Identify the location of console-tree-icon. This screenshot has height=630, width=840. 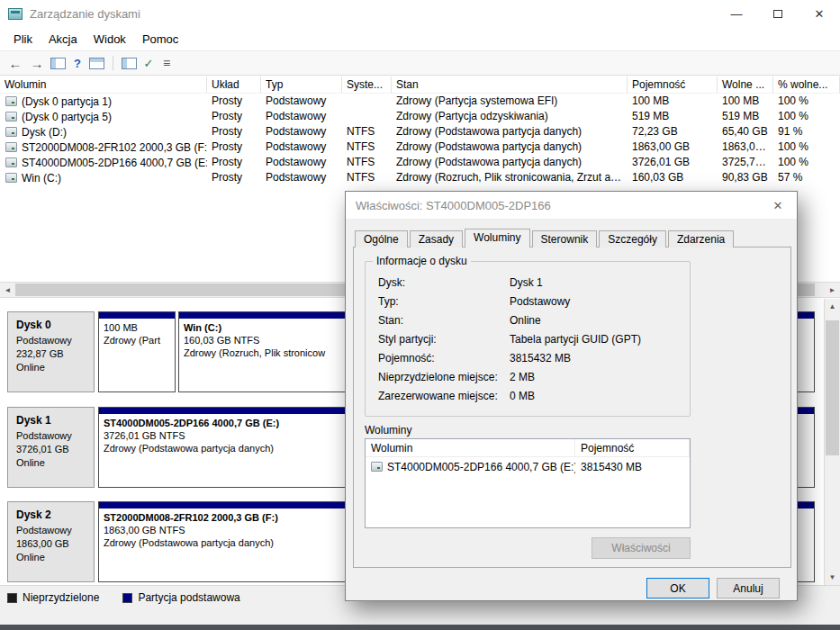
(58, 63).